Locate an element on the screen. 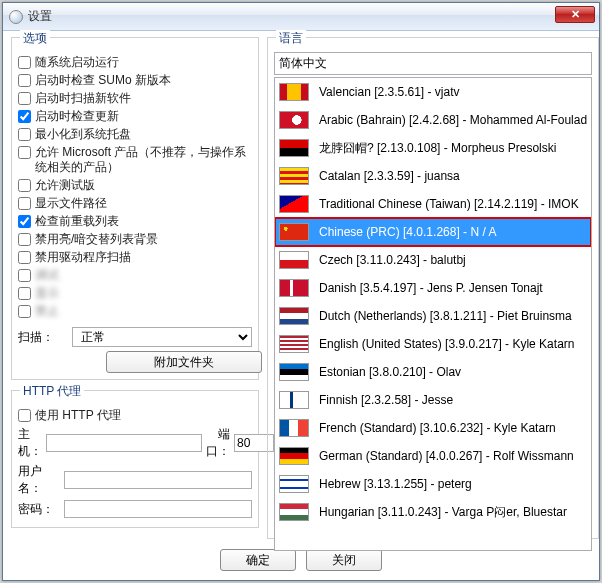 This screenshot has height=583, width=602. option-checkbox-tray is located at coordinates (24, 134).